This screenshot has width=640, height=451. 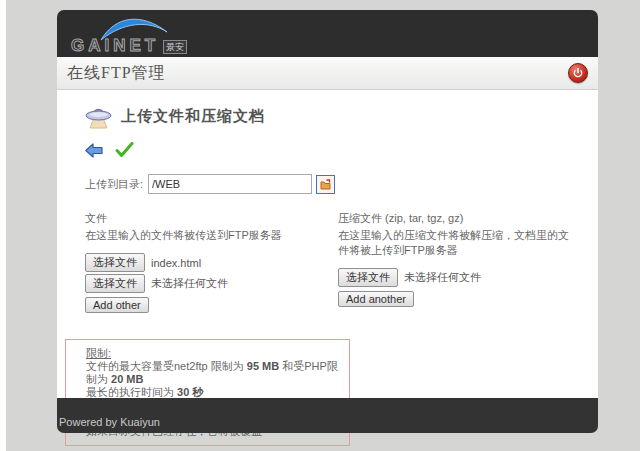 I want to click on archives-section-description: 在这里输入的压缩文件将被解压缩，文档里的文件将被上传到FTP服务器, so click(x=454, y=243).